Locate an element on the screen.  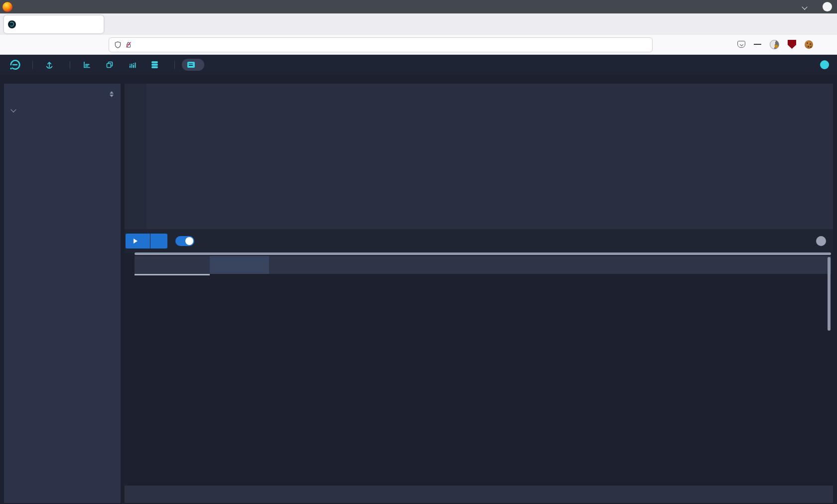
sort-columns-icon is located at coordinates (112, 94).